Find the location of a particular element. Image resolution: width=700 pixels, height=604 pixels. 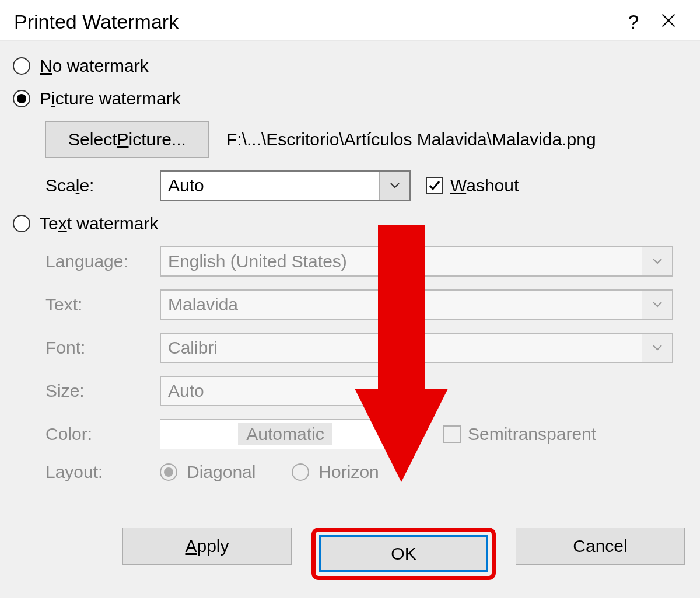

no-watermark-radio is located at coordinates (22, 66).